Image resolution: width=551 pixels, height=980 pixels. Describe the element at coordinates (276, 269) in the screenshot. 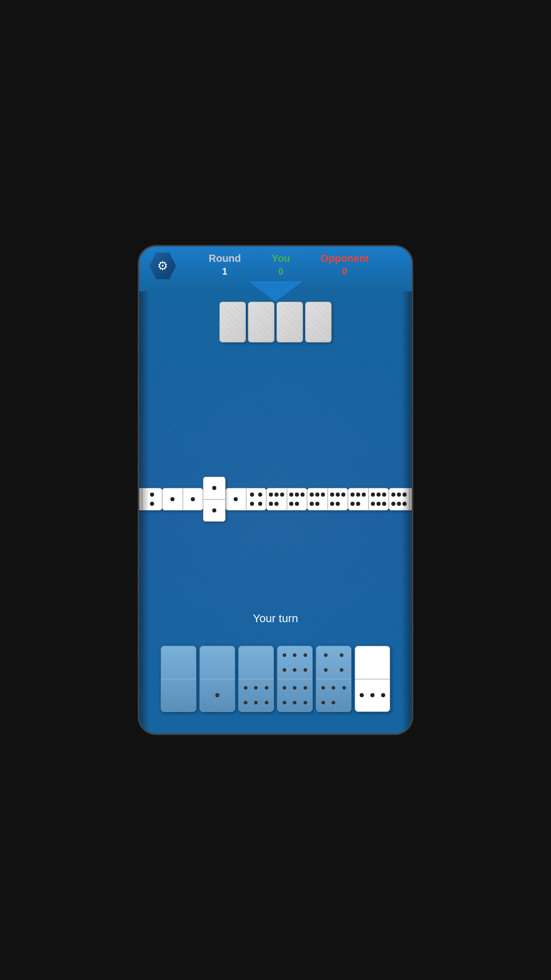

I see `header: ⚙ Round 1 You 0 Opponent 0` at that location.